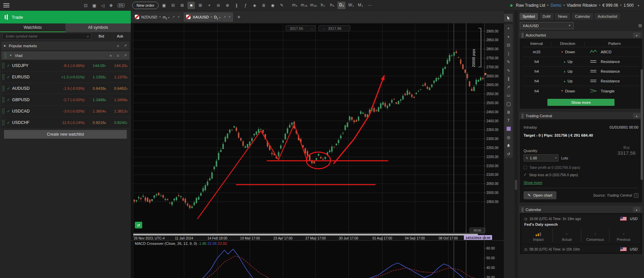 This screenshot has width=644, height=278. What do you see at coordinates (294, 5) in the screenshot?
I see `timeframe-m5: m5` at bounding box center [294, 5].